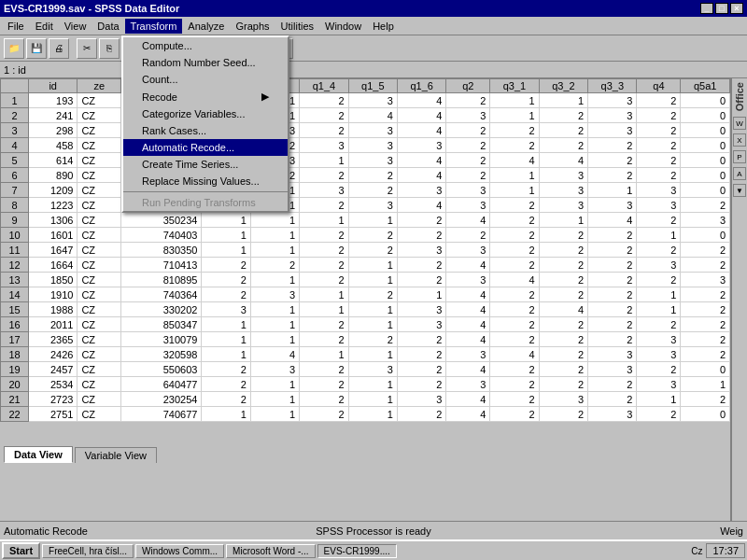 Image resolution: width=747 pixels, height=560 pixels. Describe the element at coordinates (162, 250) in the screenshot. I see `cell: 830350` at that location.